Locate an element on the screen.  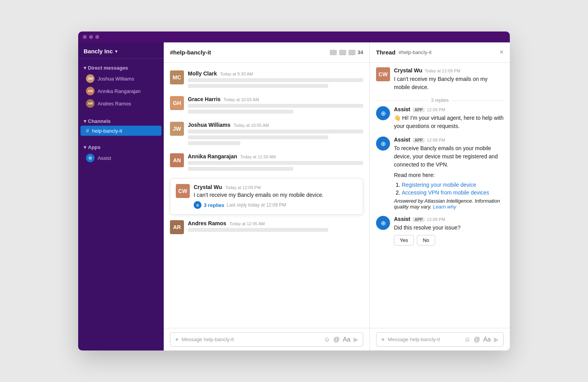
message-author-grace: Grace Harris is located at coordinates (204, 99).